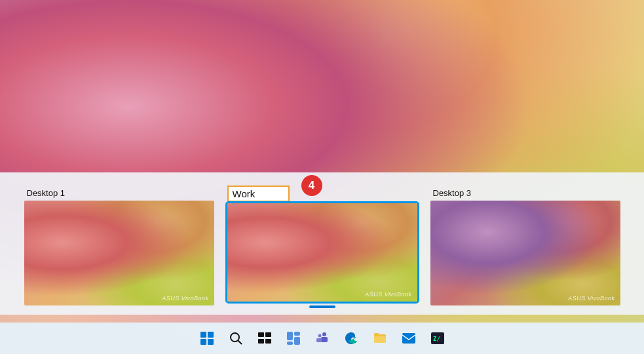 The width and height of the screenshot is (644, 354). What do you see at coordinates (322, 246) in the screenshot?
I see `desktop-2-wrapper: 4 ASUS VivoBook` at bounding box center [322, 246].